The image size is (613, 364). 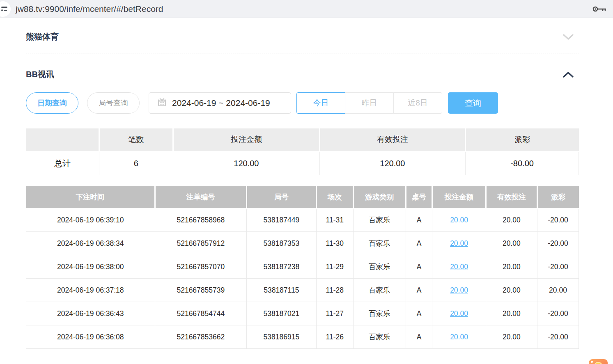 What do you see at coordinates (321, 103) in the screenshot?
I see `today-button: 今日` at bounding box center [321, 103].